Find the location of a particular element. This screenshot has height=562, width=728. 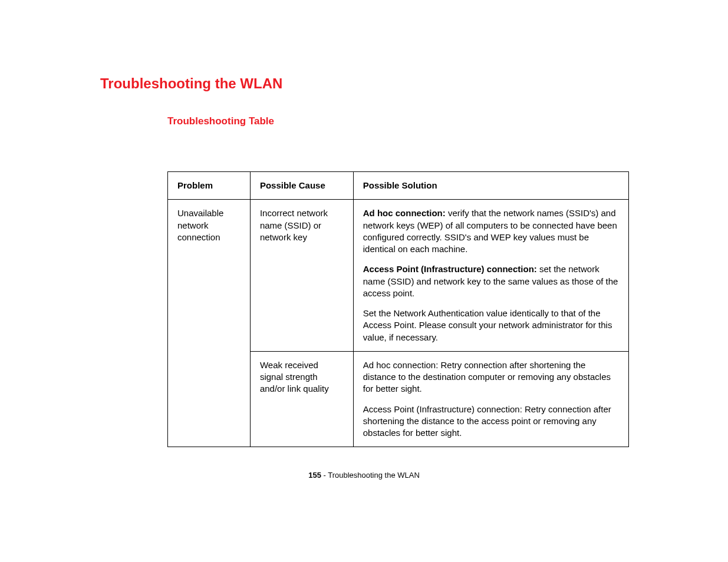

cell-problem: Unavailable network connection is located at coordinates (209, 323).